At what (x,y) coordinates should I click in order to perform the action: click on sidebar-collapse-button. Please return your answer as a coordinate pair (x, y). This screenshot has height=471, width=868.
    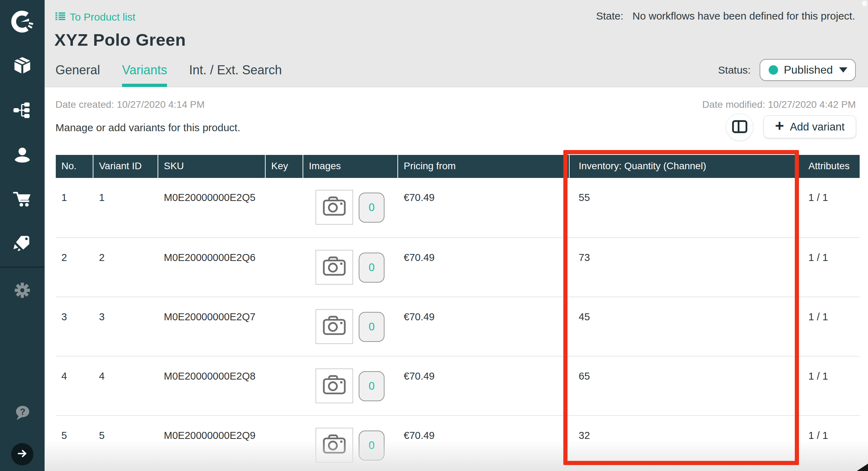
    Looking at the image, I should click on (22, 454).